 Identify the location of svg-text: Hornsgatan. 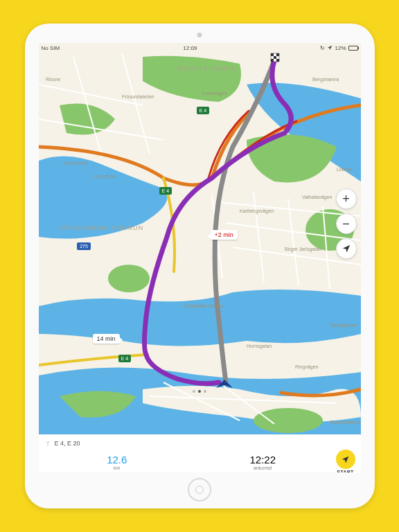
(259, 346).